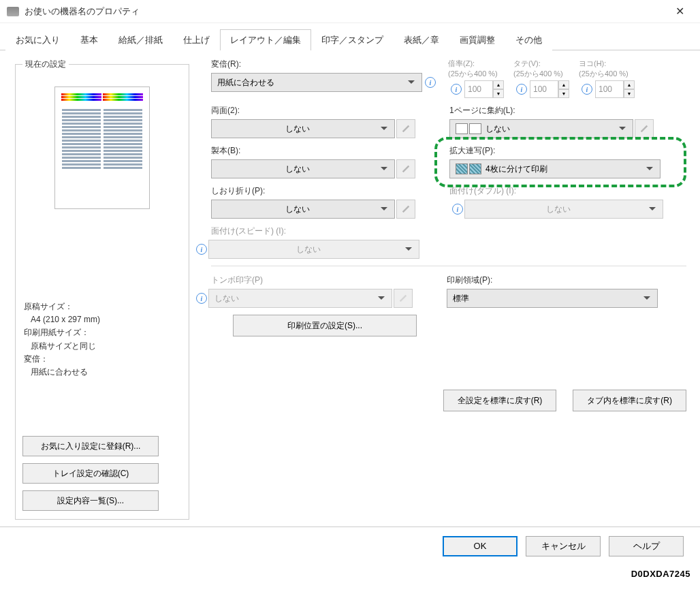  What do you see at coordinates (406, 209) in the screenshot?
I see `fold-details-button` at bounding box center [406, 209].